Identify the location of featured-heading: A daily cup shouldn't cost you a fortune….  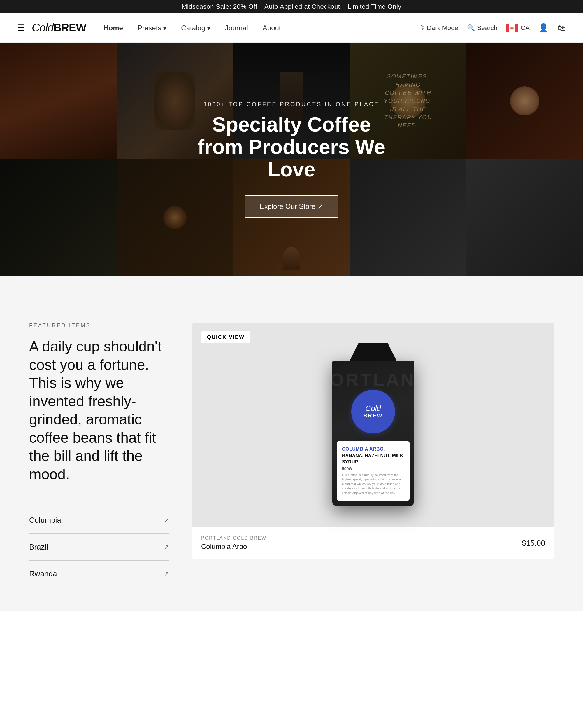
(99, 410).